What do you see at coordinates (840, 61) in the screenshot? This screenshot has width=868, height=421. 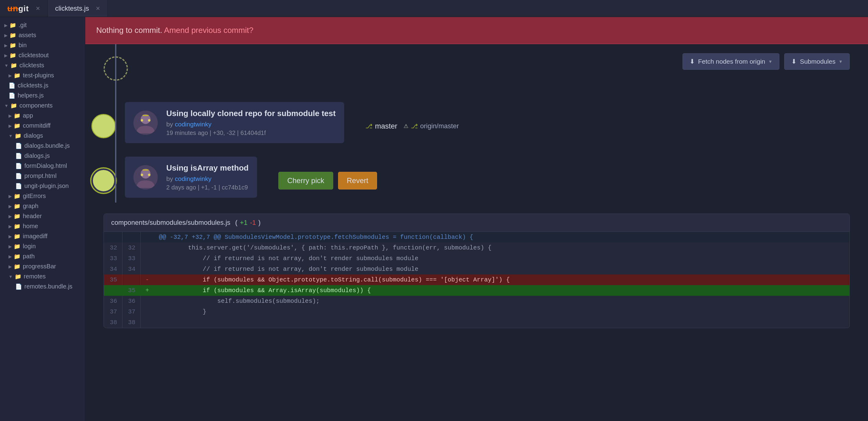 I see `submodules-dropdown-icon: ▼` at bounding box center [840, 61].